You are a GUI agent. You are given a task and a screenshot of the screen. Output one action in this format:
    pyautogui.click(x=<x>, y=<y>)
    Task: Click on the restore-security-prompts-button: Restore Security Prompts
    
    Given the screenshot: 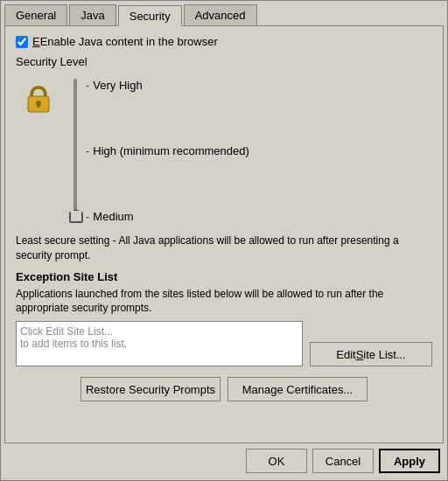 What is the action you would take?
    pyautogui.click(x=150, y=389)
    